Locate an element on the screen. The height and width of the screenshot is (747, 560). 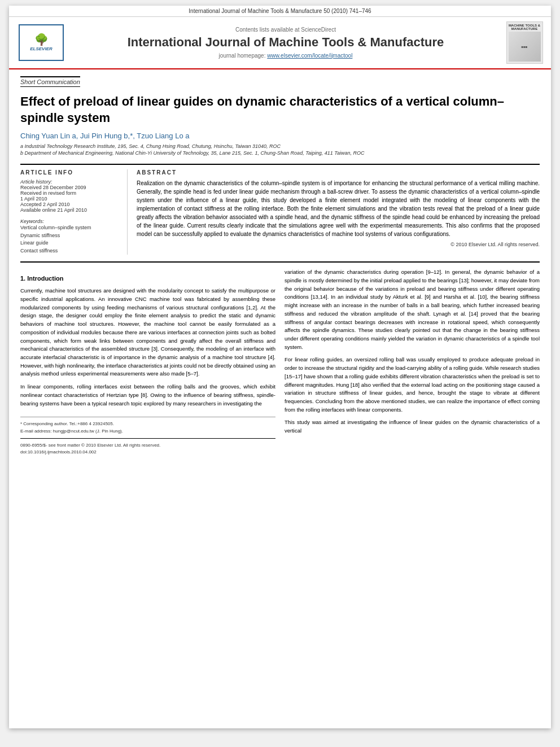
footnote-issn: 0890-6955/$- see front matter © 2010 Els… is located at coordinates (148, 445).